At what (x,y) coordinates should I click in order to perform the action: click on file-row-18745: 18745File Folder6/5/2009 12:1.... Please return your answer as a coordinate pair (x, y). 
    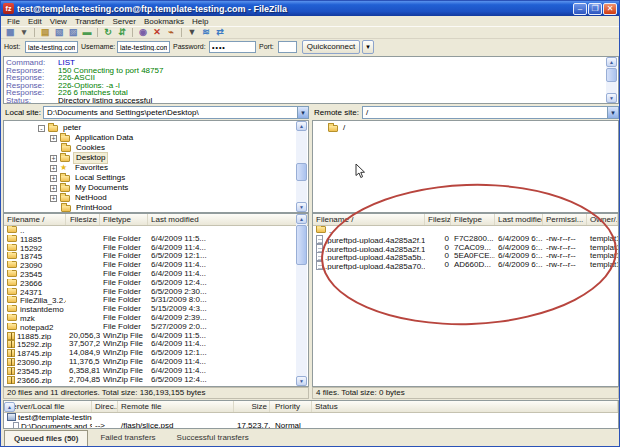
    Looking at the image, I should click on (156, 256).